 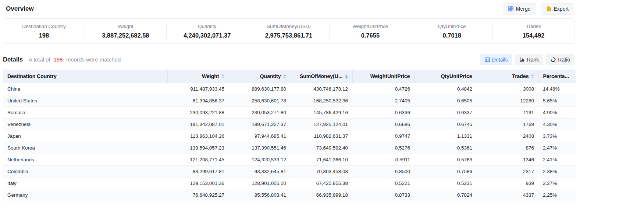 I want to click on table-row: China911,487,933.45889,630,177.80430,746…, so click(x=289, y=89).